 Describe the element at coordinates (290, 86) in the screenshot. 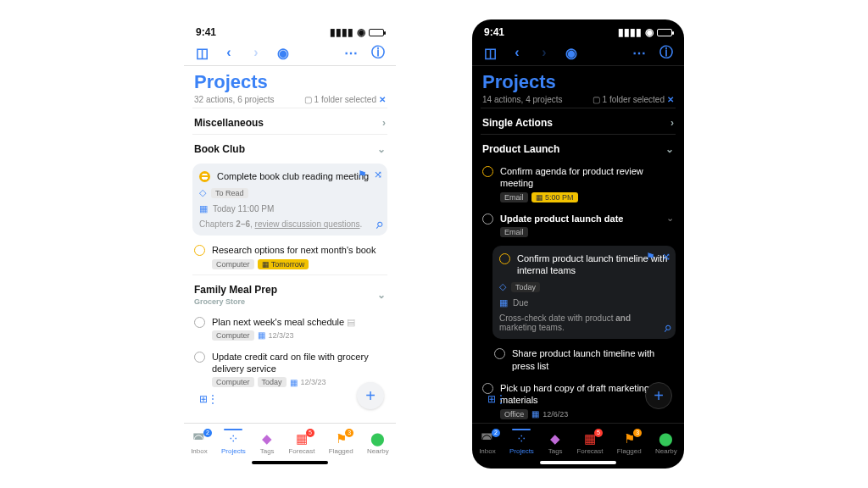

I see `header: Projects 32 actions, 6 projects ▢ 1 fold…` at that location.